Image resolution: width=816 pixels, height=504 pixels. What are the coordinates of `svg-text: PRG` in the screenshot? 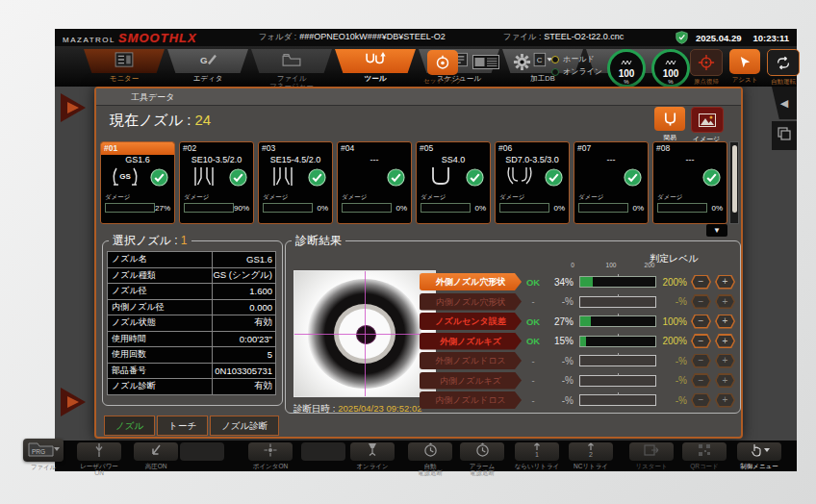 It's located at (38, 452).